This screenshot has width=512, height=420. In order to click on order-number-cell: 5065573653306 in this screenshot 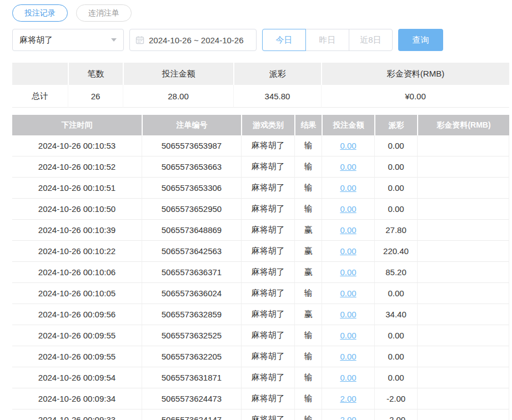, I will do `click(191, 188)`.